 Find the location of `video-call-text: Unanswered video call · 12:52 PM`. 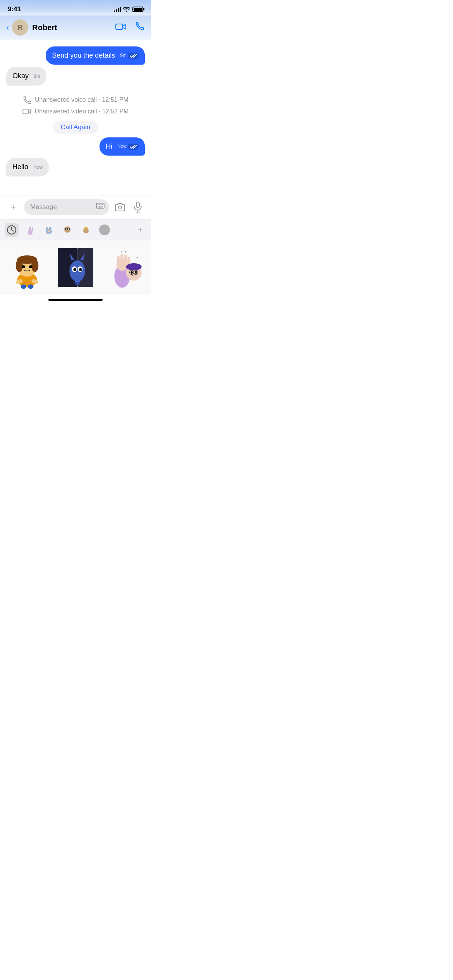

video-call-text: Unanswered video call · 12:52 PM is located at coordinates (82, 111).